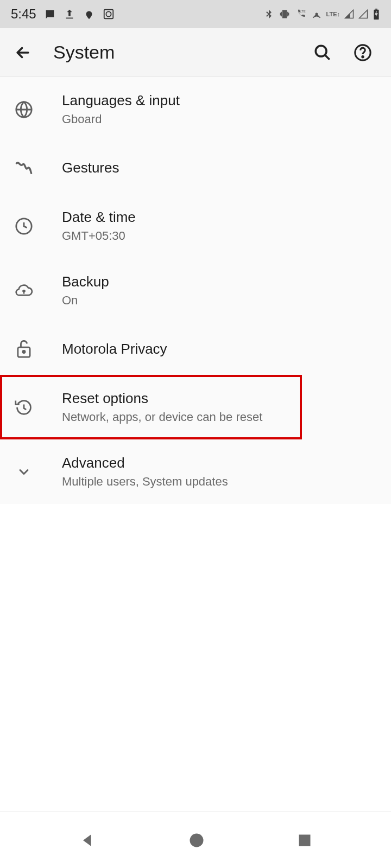 Image resolution: width=391 pixels, height=868 pixels. Describe the element at coordinates (333, 14) in the screenshot. I see `lte-data-icon: LTE↕` at that location.